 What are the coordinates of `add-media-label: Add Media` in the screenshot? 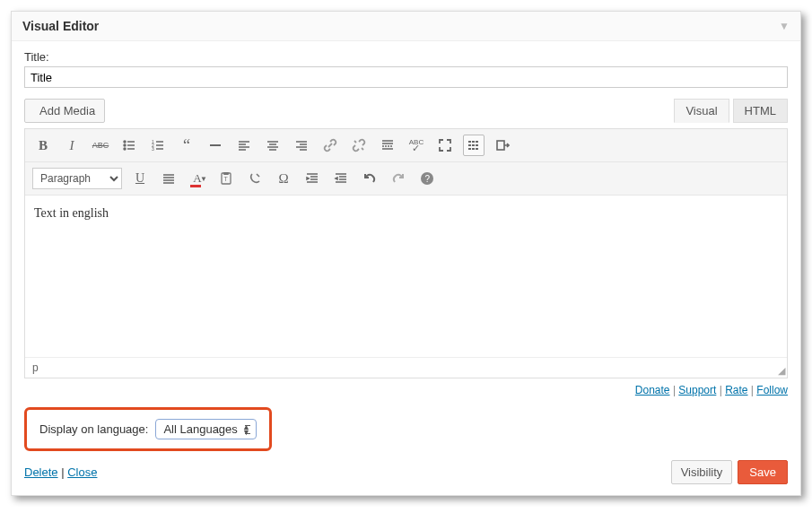 It's located at (67, 111).